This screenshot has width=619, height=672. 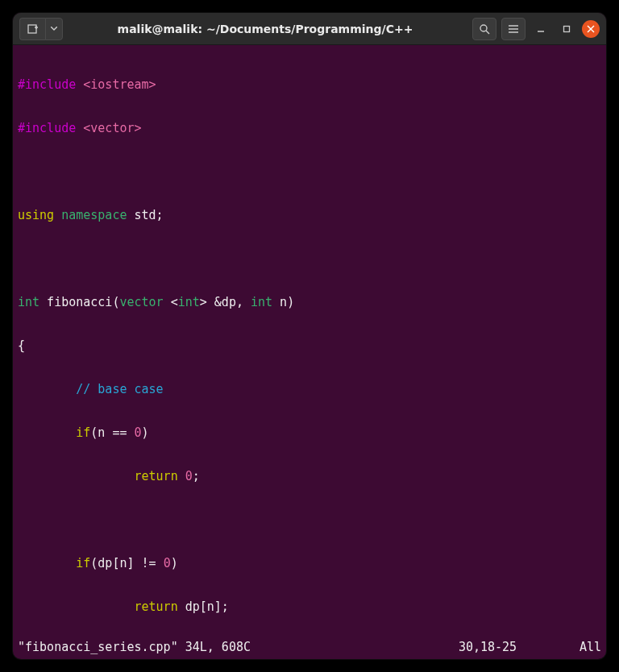 What do you see at coordinates (54, 29) in the screenshot?
I see `new-tab-dropdown-button` at bounding box center [54, 29].